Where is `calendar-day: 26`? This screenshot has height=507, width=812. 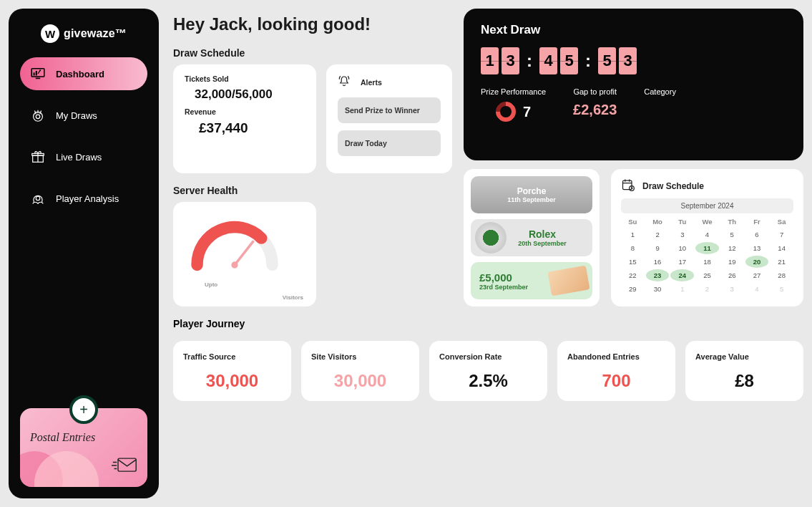
calendar-day: 26 is located at coordinates (733, 275).